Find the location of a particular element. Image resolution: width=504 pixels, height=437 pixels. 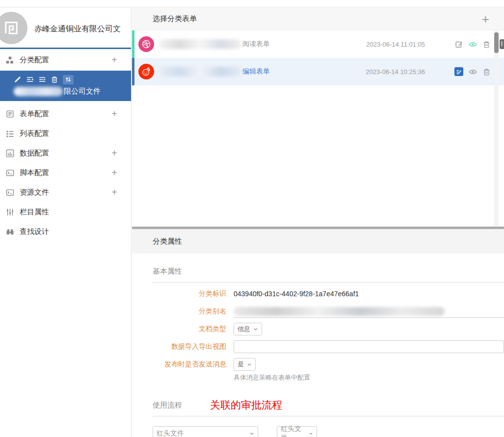

form-list-title: 选择分类表单 is located at coordinates (175, 19).